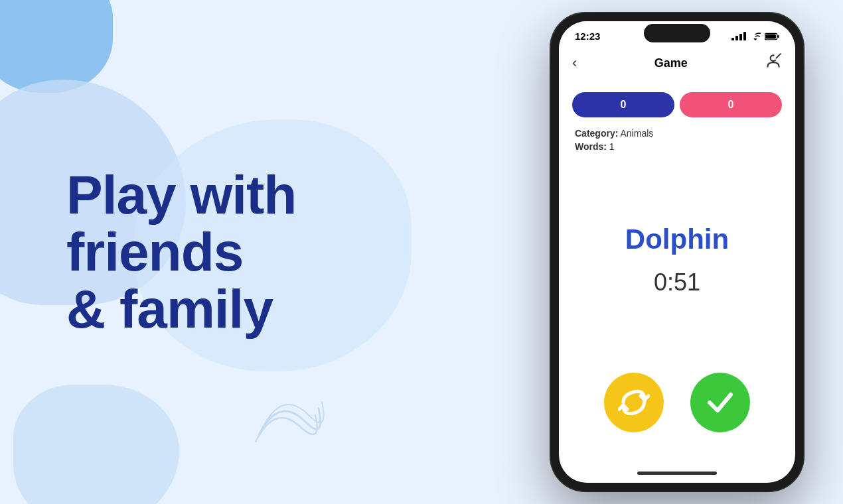  I want to click on home-indicator, so click(677, 473).